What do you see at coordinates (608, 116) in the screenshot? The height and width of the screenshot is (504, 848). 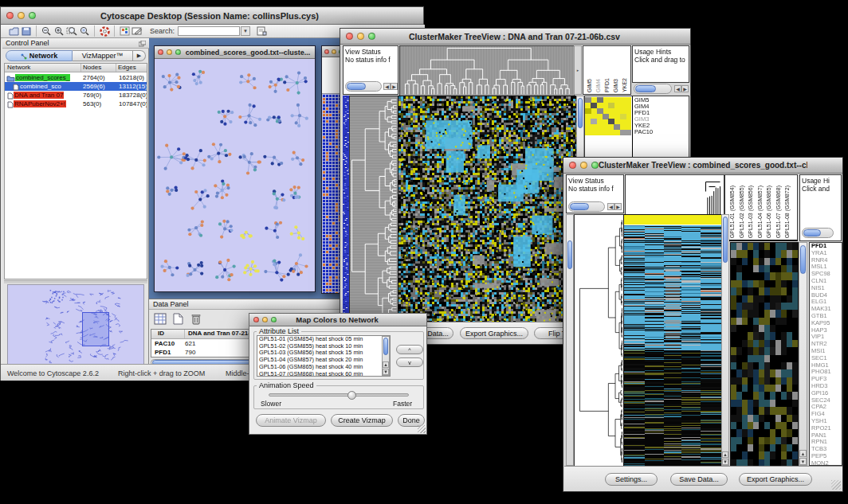 I see `tv1-thumbnail-canvas` at bounding box center [608, 116].